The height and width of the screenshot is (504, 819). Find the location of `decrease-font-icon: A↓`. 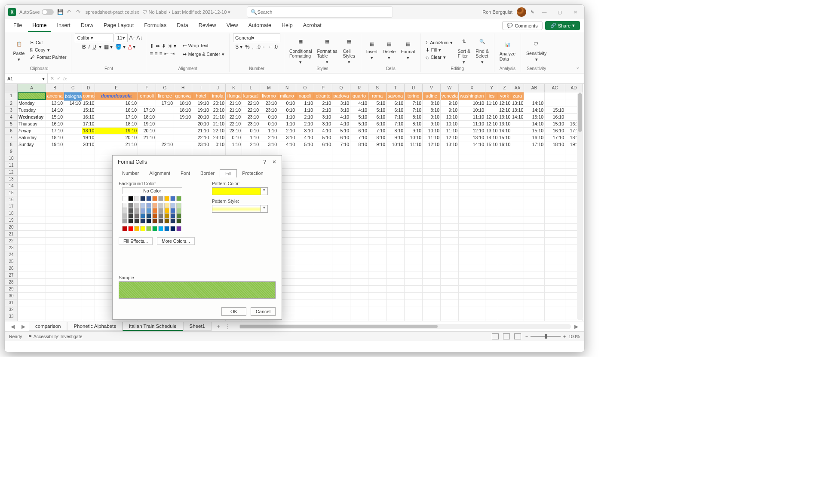

decrease-font-icon: A↓ is located at coordinates (139, 38).